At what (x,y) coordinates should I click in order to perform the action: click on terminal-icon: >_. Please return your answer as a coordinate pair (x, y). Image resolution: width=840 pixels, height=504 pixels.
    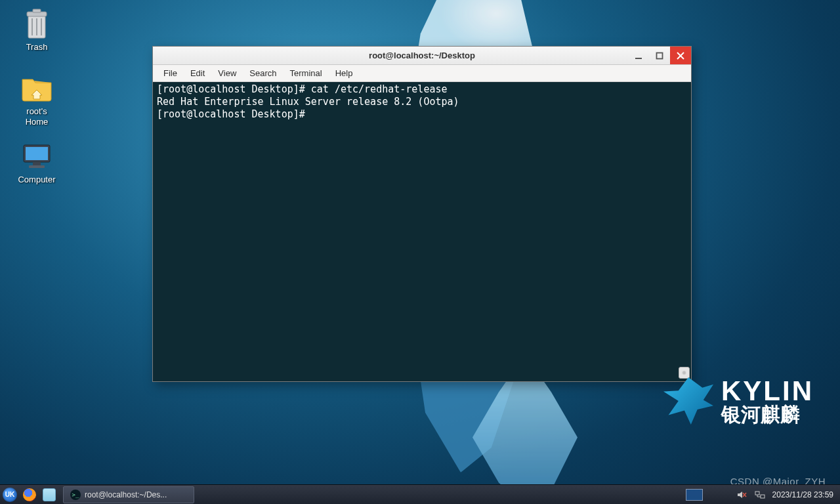
    Looking at the image, I should click on (75, 495).